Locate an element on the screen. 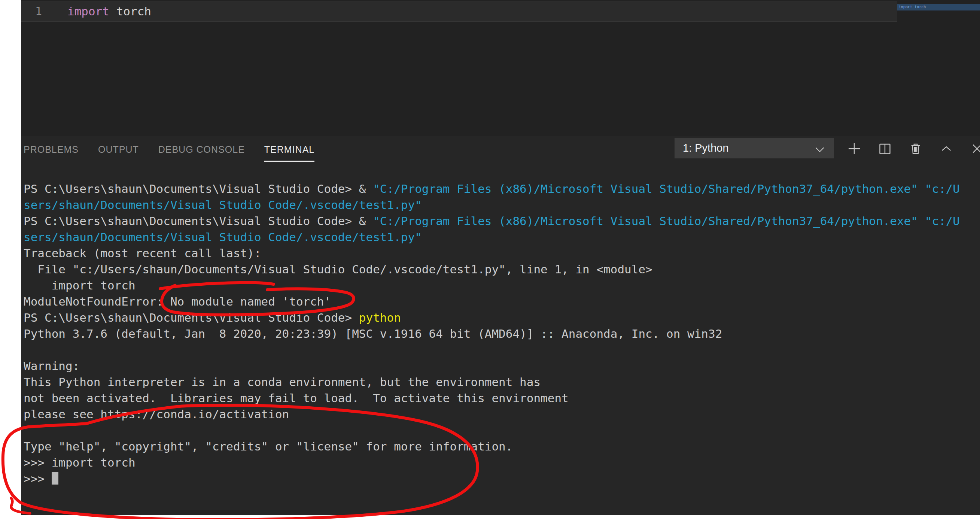  terminal-line: ModuleNotFoundError: No module named 'to… is located at coordinates (502, 302).